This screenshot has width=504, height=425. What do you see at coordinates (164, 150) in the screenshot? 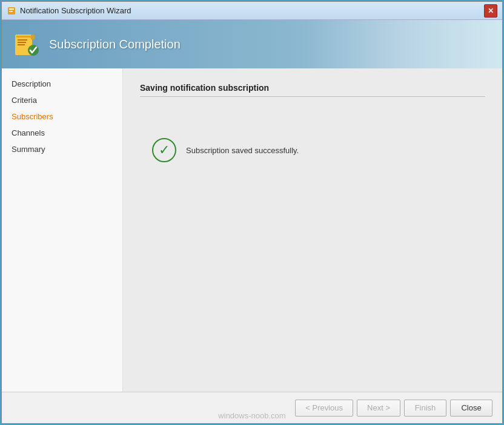
I see `success-icon: ✓` at bounding box center [164, 150].